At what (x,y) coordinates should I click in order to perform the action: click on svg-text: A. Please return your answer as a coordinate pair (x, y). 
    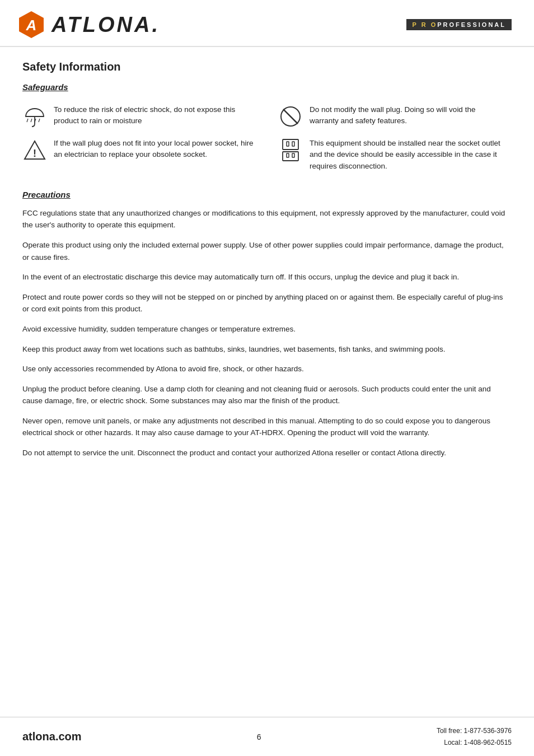
    Looking at the image, I should click on (31, 25).